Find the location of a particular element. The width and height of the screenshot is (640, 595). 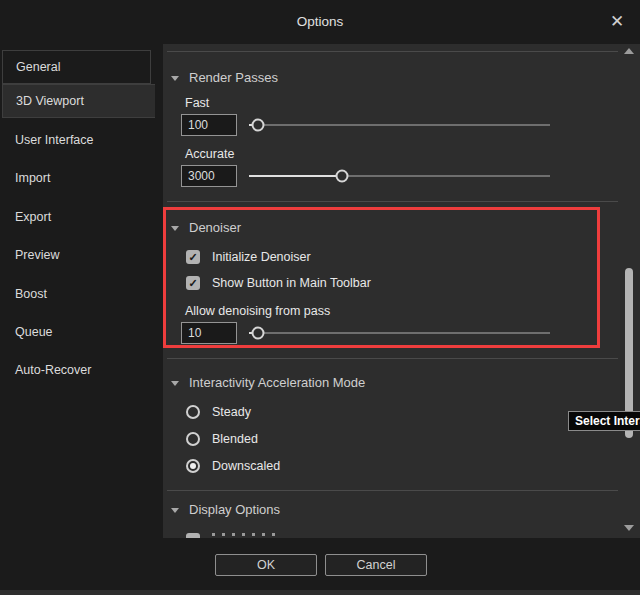

sidebar-item-import: Import is located at coordinates (78, 178).